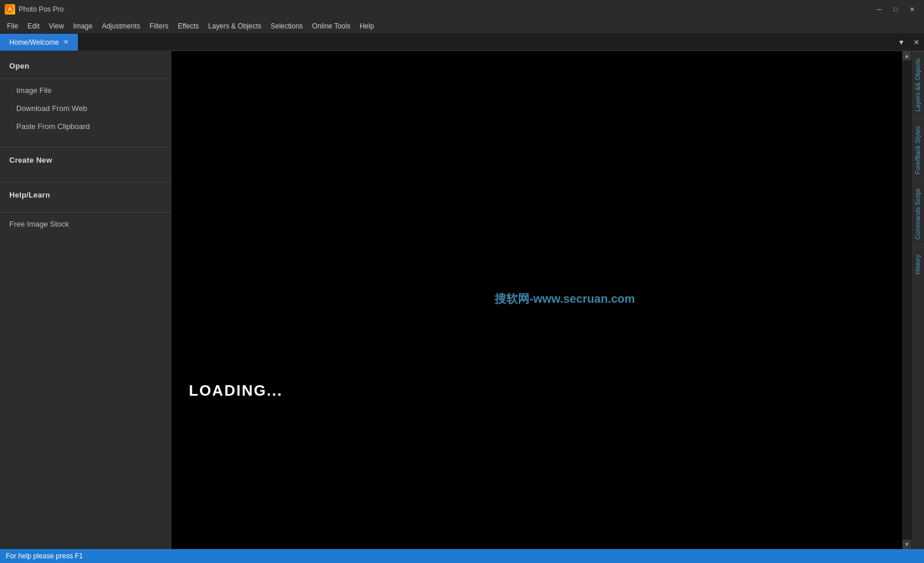  Describe the element at coordinates (896, 9) in the screenshot. I see `maximize-button: □` at that location.